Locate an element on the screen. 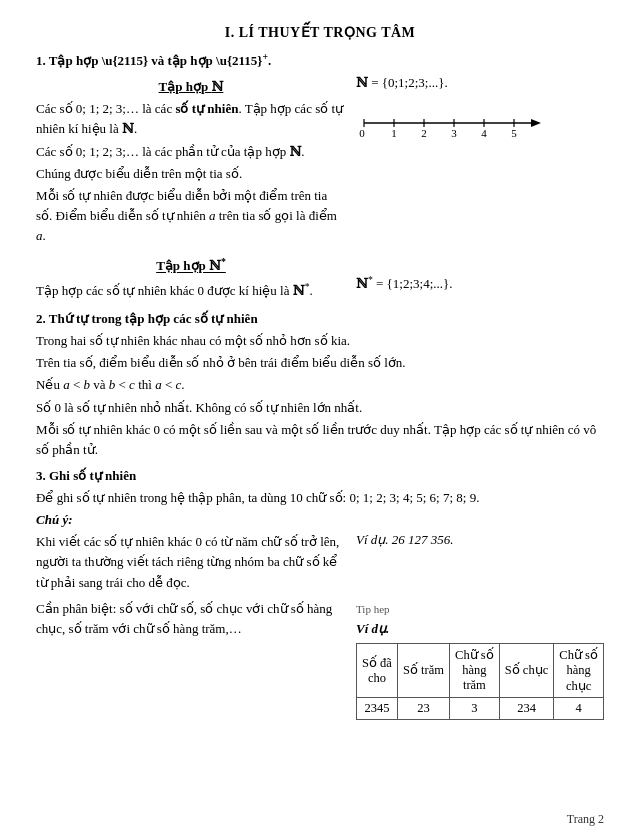  section3-example1: Ví dụ. 26 127 356. is located at coordinates (480, 540).